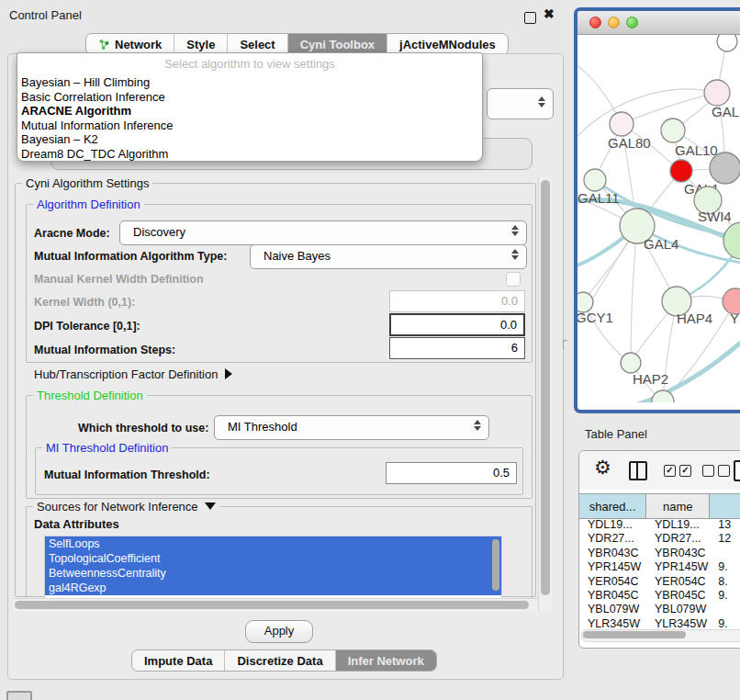  I want to click on column-header-shared: shared..., so click(613, 506).